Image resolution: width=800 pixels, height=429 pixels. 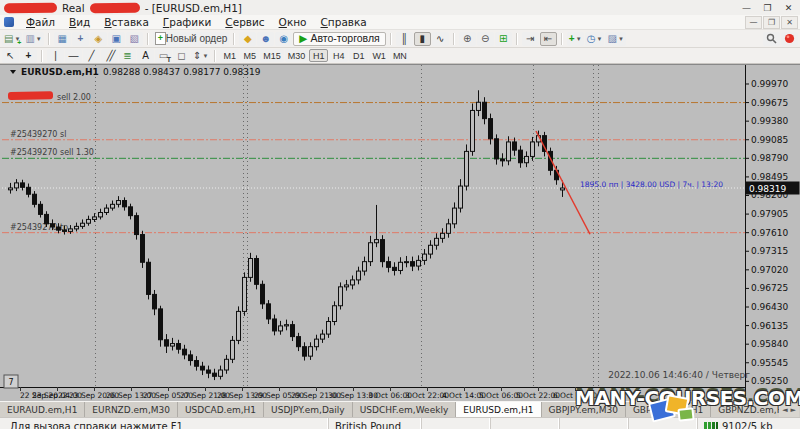 What do you see at coordinates (284, 39) in the screenshot?
I see `community-button: ◉` at bounding box center [284, 39].